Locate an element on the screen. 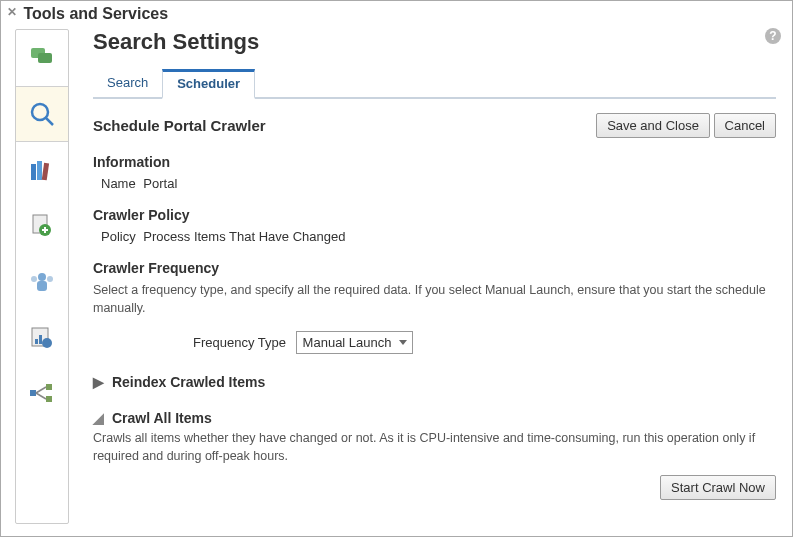 The width and height of the screenshot is (793, 537). crawl-all-disclosure: ◢ Crawl All Items is located at coordinates (434, 418).